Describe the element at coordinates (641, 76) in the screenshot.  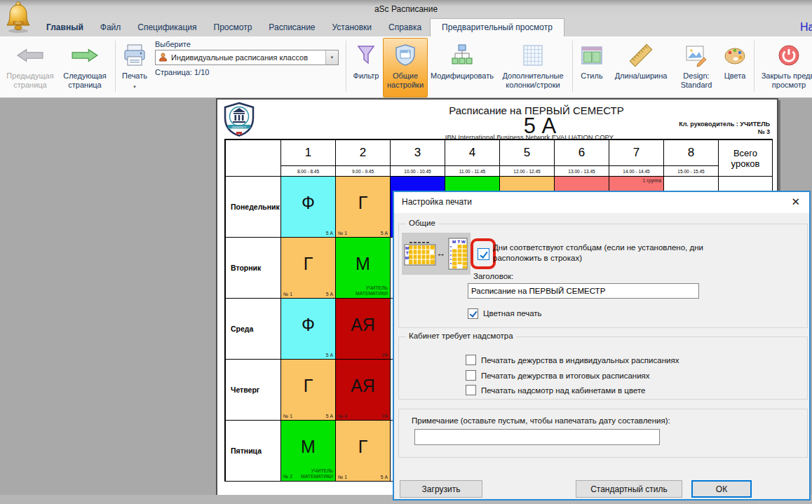
I see `toolbar-button-label: Длина/ширина` at that location.